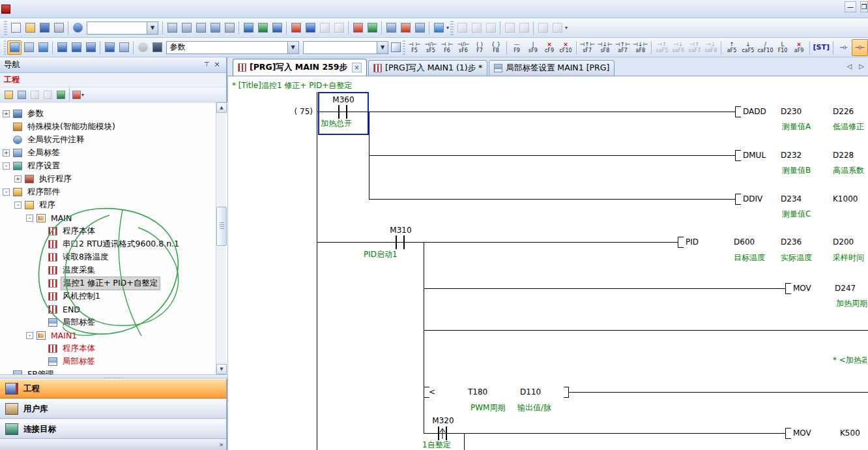 This screenshot has height=450, width=868. I want to click on instruction-arg: D230, so click(791, 112).